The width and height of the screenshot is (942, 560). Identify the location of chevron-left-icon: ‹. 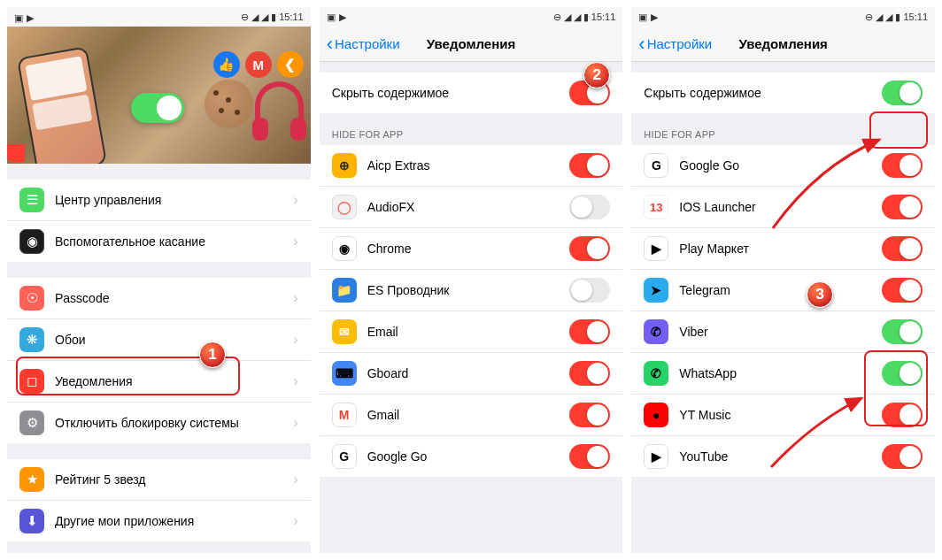
(329, 44).